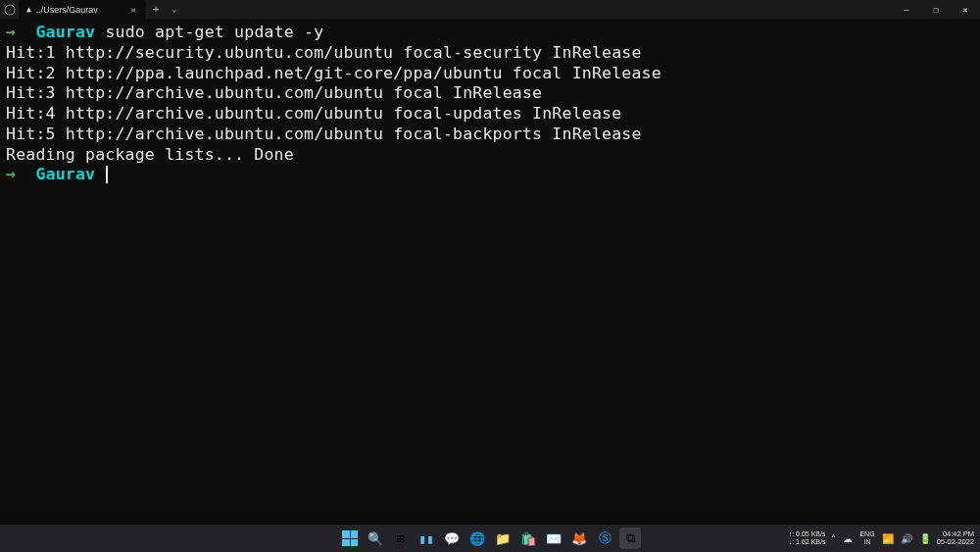 This screenshot has height=552, width=980. Describe the element at coordinates (107, 175) in the screenshot. I see `cursor` at that location.